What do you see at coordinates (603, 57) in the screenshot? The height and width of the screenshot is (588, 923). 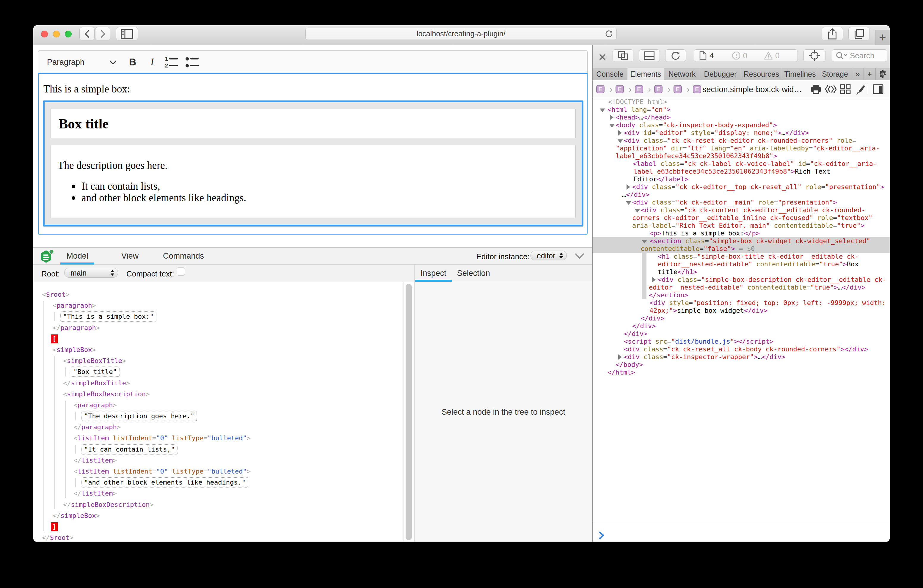 I see `close-inspector-icon` at bounding box center [603, 57].